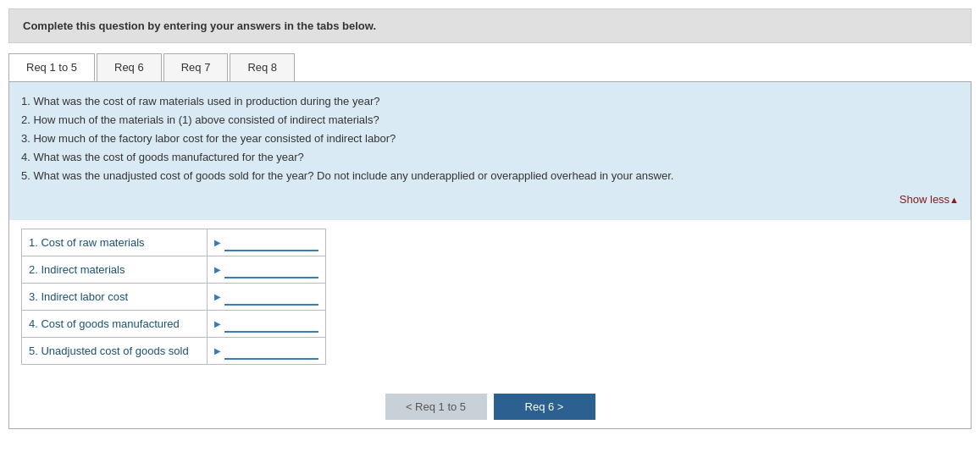 The width and height of the screenshot is (980, 463). I want to click on show-less-button: Show less▲, so click(490, 200).